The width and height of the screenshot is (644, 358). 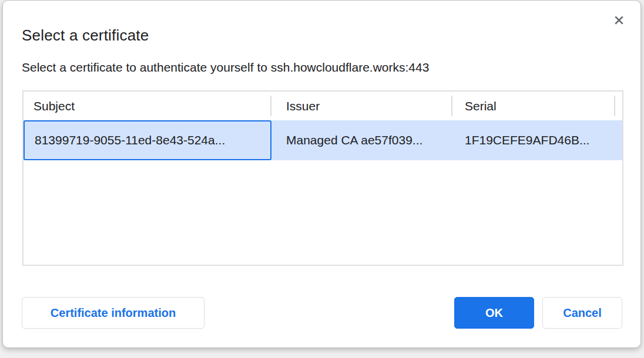 What do you see at coordinates (362, 140) in the screenshot?
I see `issuer-cell: Managed CA ae57f039...` at bounding box center [362, 140].